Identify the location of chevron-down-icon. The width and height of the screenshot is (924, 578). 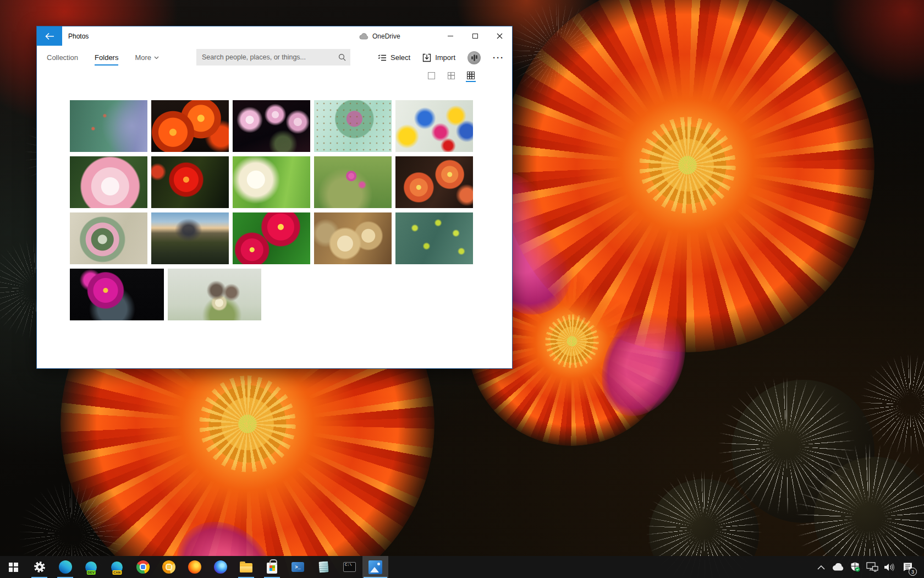
(156, 58).